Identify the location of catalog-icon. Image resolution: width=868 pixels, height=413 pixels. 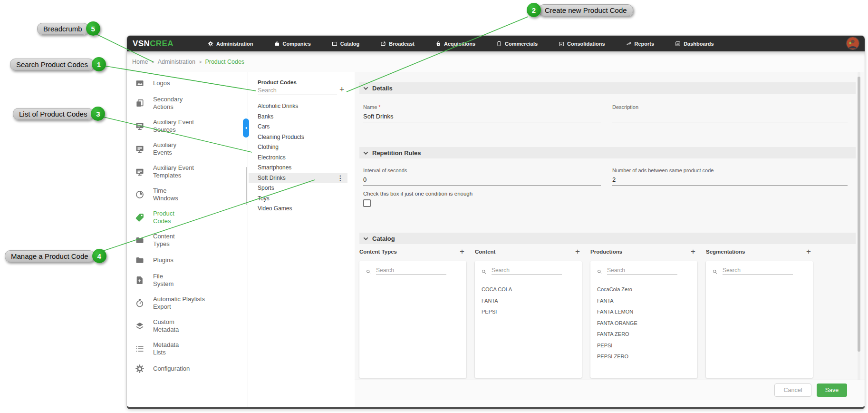
(335, 44).